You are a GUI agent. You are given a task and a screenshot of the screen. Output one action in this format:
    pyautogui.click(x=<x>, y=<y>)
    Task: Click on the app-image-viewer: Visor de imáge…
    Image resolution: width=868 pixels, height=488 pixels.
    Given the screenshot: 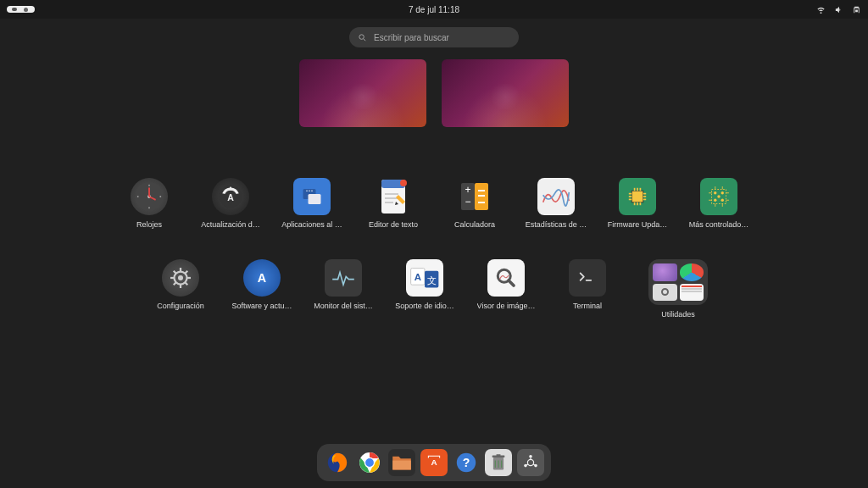 What is the action you would take?
    pyautogui.click(x=506, y=289)
    